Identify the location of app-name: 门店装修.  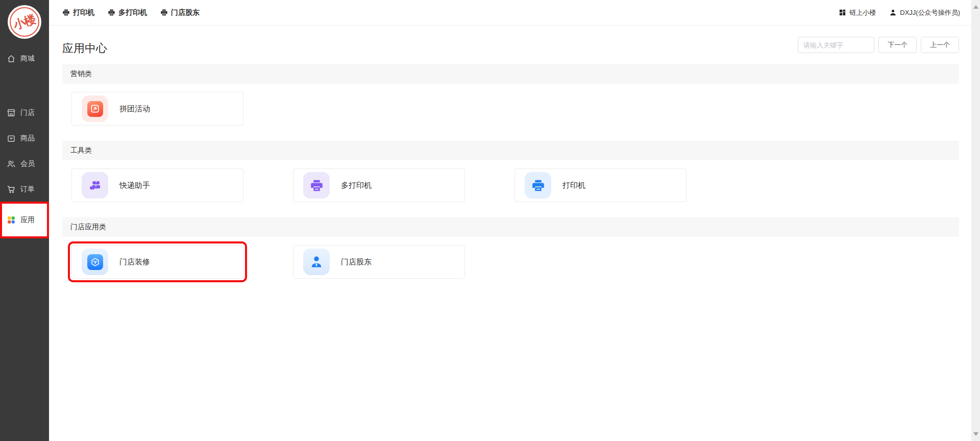
(135, 262).